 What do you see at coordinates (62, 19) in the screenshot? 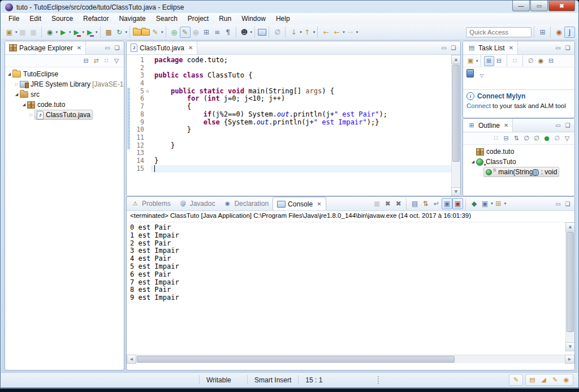
I see `menu-source: Source` at bounding box center [62, 19].